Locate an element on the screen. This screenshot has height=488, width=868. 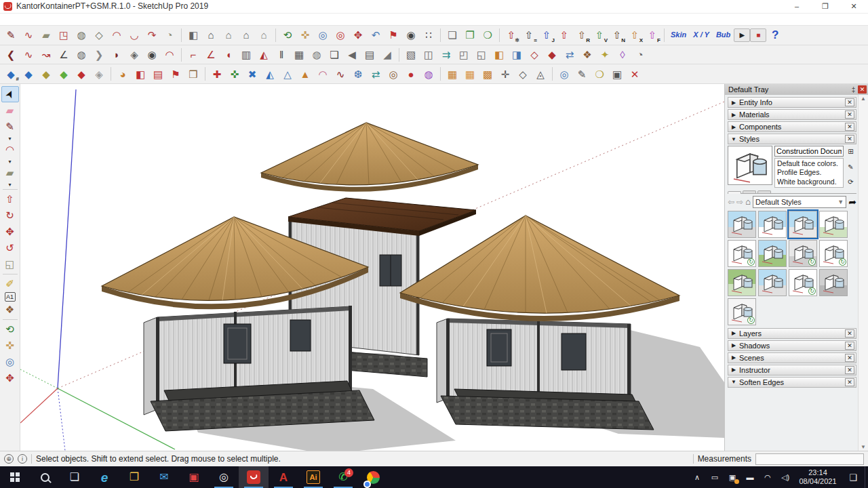
freehand-tool-icon: ∿ is located at coordinates (28, 35).